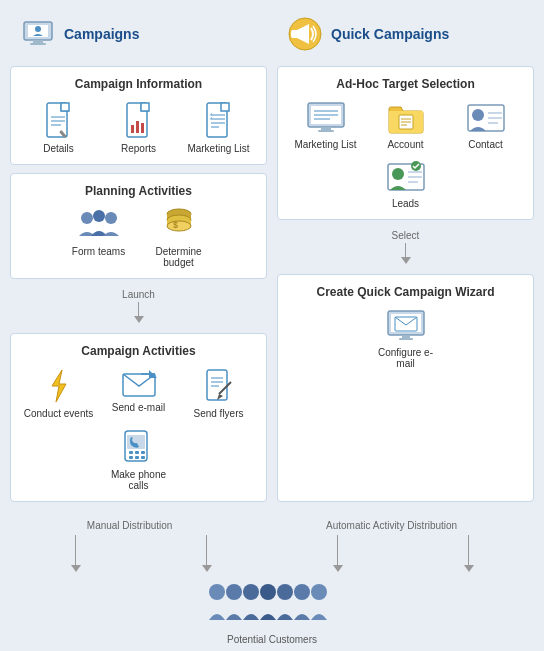 The height and width of the screenshot is (651, 544). Describe the element at coordinates (218, 414) in the screenshot. I see `send-flyers-label: Send flyers` at that location.